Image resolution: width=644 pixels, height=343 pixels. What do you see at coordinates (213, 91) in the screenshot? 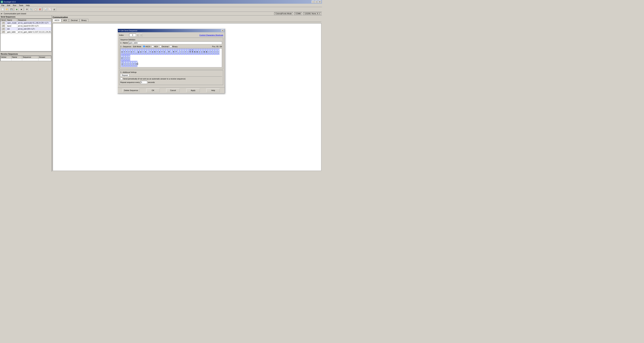
I see `help-button: Help` at bounding box center [213, 91].